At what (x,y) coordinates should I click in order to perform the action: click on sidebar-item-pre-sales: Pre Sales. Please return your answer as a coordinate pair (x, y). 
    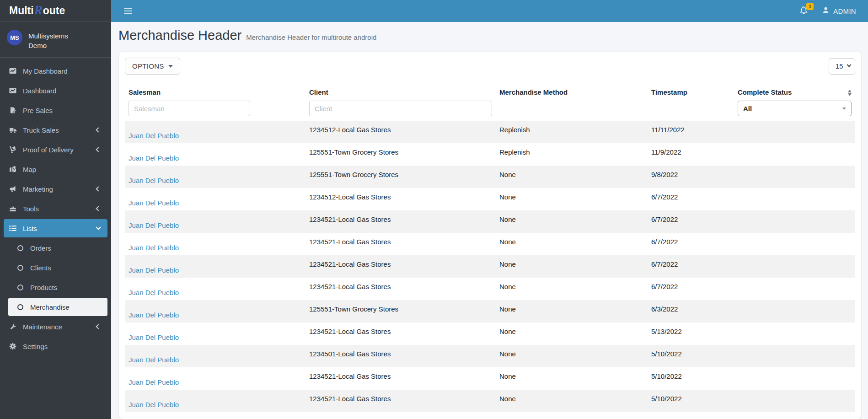
    Looking at the image, I should click on (56, 110).